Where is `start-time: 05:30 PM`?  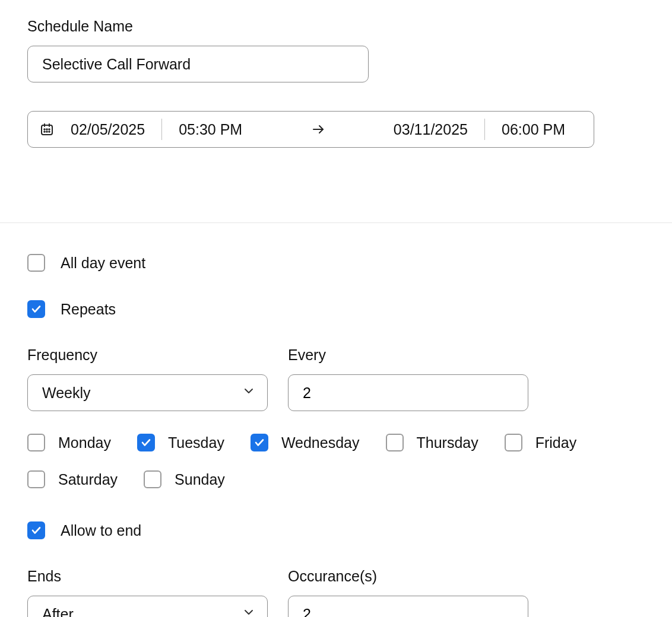
start-time: 05:30 PM is located at coordinates (210, 129).